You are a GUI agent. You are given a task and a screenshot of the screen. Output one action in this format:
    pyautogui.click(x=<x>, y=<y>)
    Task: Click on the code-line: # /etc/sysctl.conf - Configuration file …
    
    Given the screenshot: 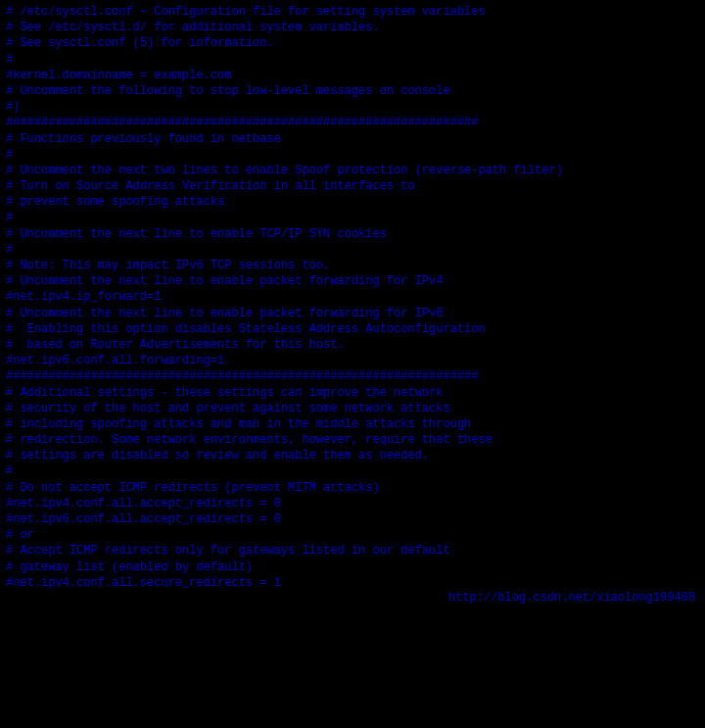 What is the action you would take?
    pyautogui.click(x=352, y=12)
    